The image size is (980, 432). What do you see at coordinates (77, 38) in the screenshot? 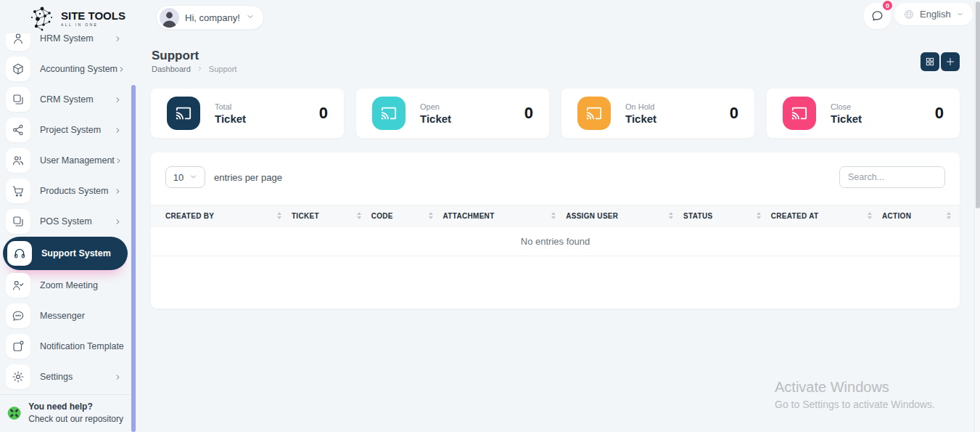
I see `sidebar-item-label: HRM System` at bounding box center [77, 38].